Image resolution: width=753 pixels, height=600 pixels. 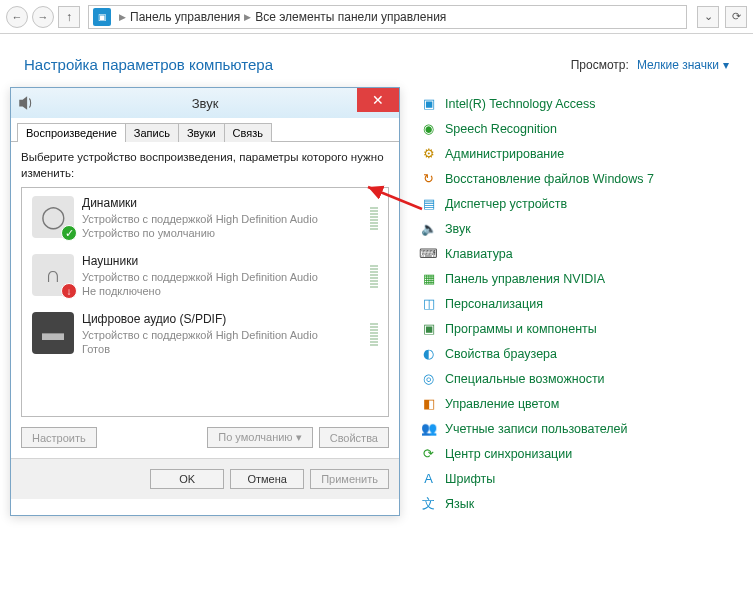 What do you see at coordinates (376, 60) in the screenshot?
I see `page-header: Настройка параметров компьютера Просмотр…` at bounding box center [376, 60].